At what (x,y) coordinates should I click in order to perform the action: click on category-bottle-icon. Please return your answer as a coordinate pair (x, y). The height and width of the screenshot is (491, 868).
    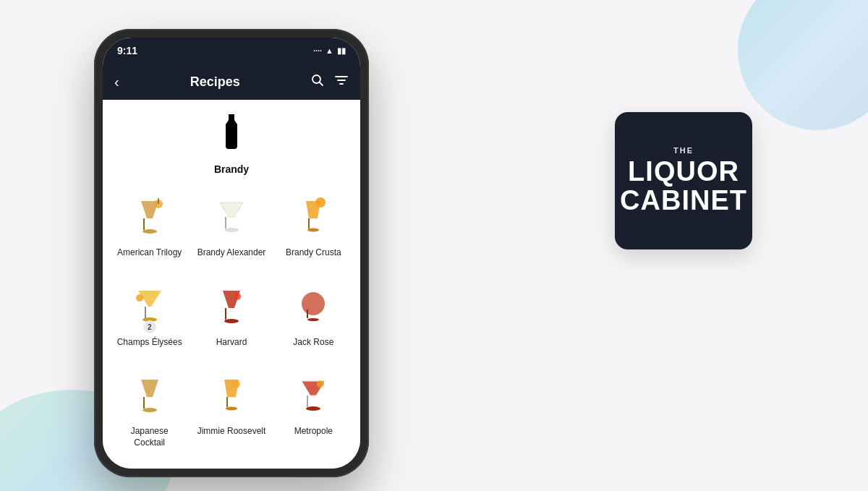
    Looking at the image, I should click on (231, 137).